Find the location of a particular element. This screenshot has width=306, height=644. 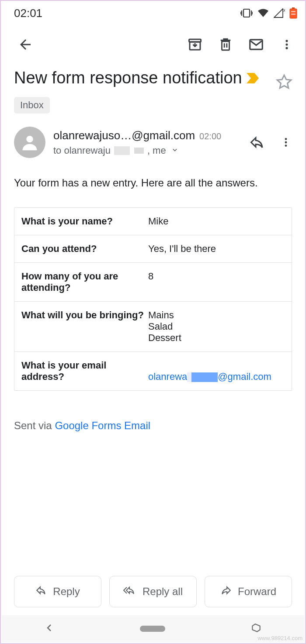

reply-label: Reply is located at coordinates (66, 592).